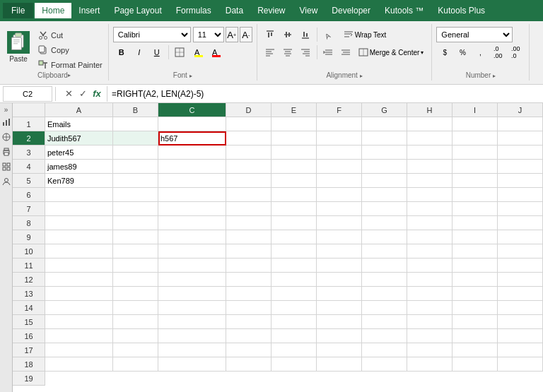  What do you see at coordinates (6, 168) in the screenshot?
I see `sidebar-grid-icon` at bounding box center [6, 168].